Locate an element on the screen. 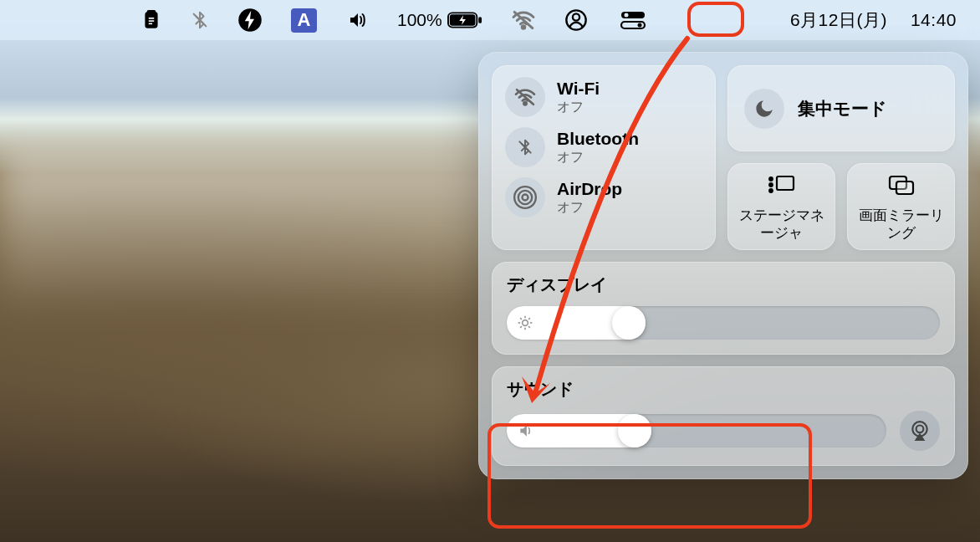 The width and height of the screenshot is (980, 542). airdrop-status: オフ is located at coordinates (590, 207).